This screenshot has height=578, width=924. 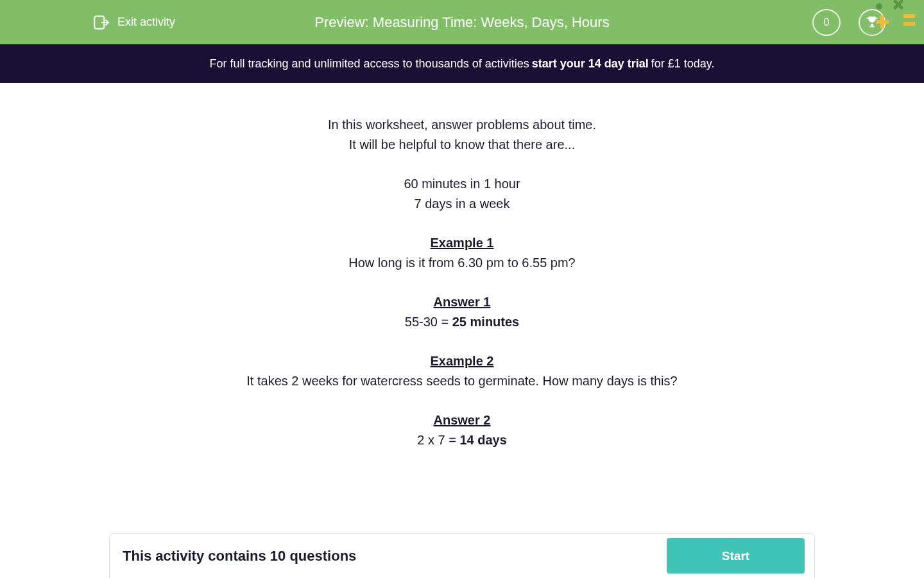 I want to click on intro-line-2: It will be helpful to know that there ar…, so click(x=462, y=145).